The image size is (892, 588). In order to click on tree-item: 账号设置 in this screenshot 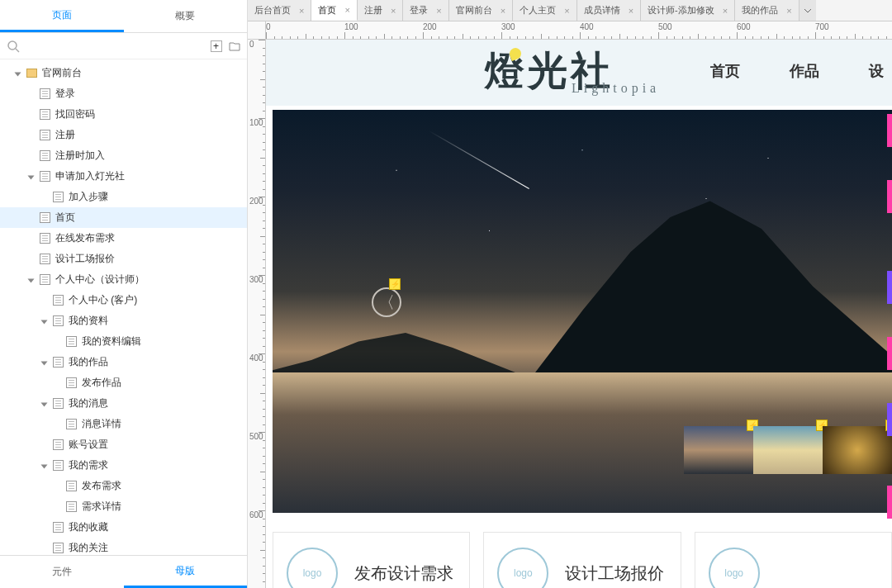, I will do `click(124, 444)`.